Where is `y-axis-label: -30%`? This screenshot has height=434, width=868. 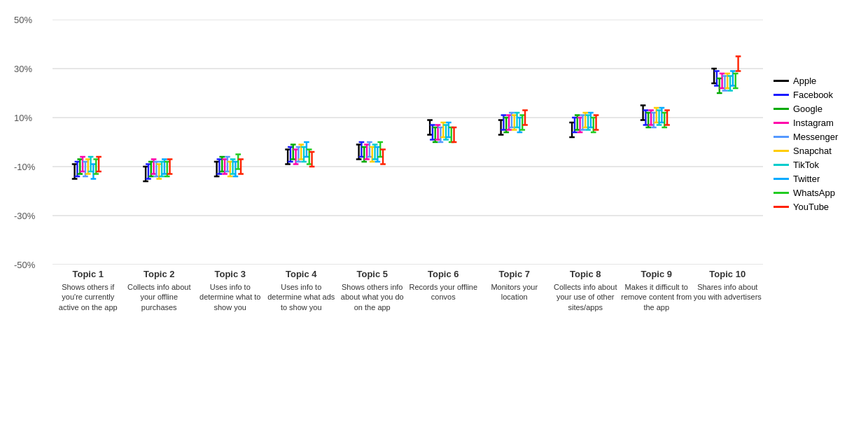 y-axis-label: -30% is located at coordinates (24, 216).